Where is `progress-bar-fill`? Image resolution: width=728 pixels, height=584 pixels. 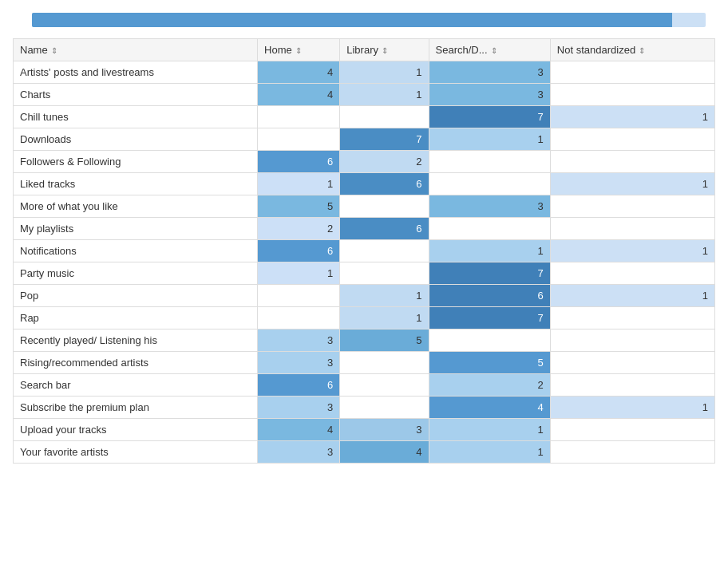
progress-bar-fill is located at coordinates (352, 20).